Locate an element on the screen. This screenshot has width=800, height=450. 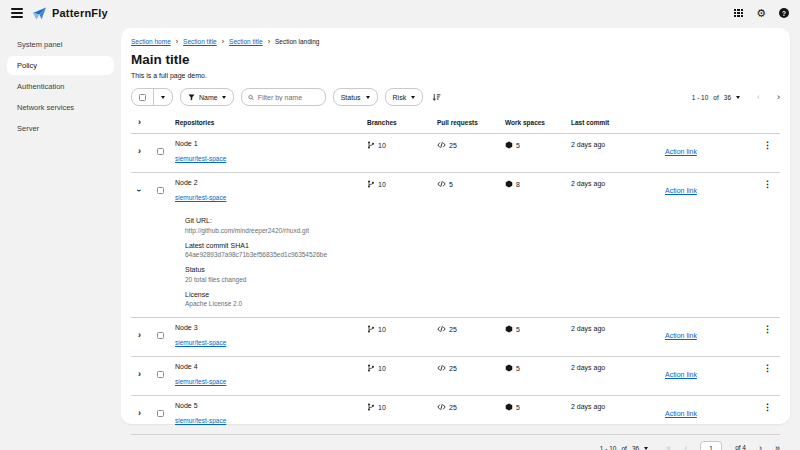
sort-button is located at coordinates (436, 98).